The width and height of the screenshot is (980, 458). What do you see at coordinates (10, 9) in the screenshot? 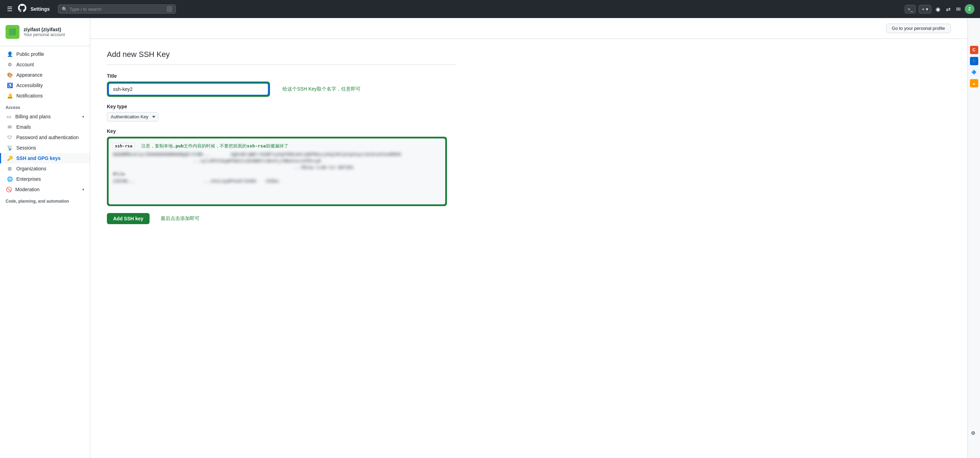
I see `hamburger-button: ☰` at bounding box center [10, 9].